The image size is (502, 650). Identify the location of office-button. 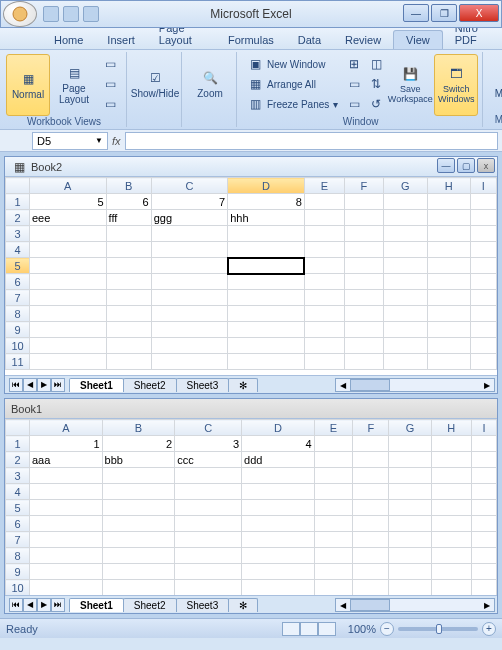
(20, 14).